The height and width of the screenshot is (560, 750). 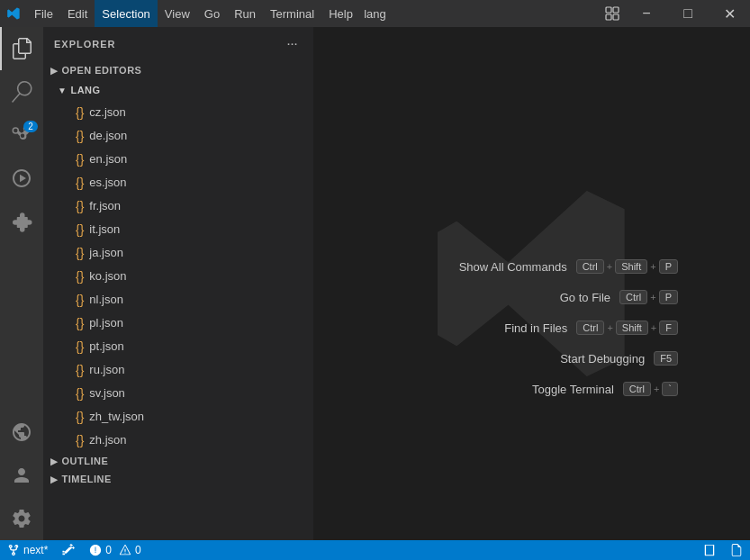 I want to click on statusbar-branch: next*, so click(x=27, y=550).